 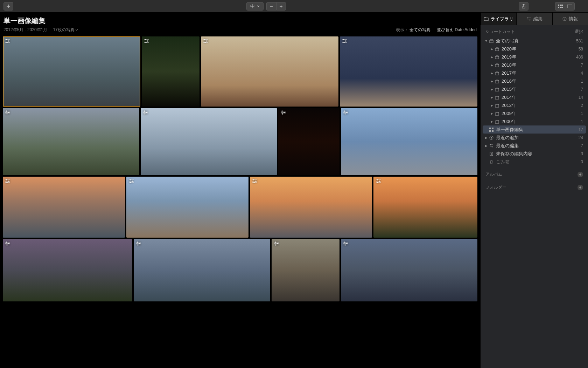 I want to click on zoom-level-button: 中, so click(x=255, y=6).